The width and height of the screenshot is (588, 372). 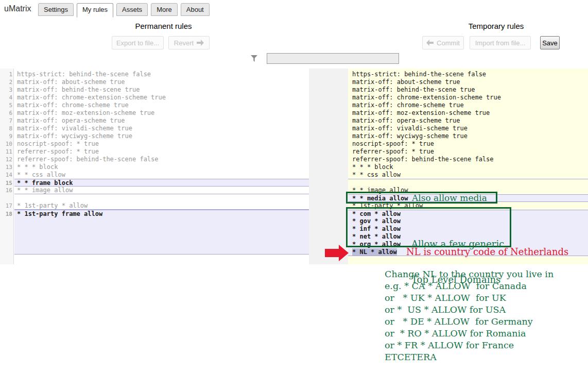 What do you see at coordinates (469, 310) in the screenshot?
I see `note-line: or * US * ALLOW for USA` at bounding box center [469, 310].